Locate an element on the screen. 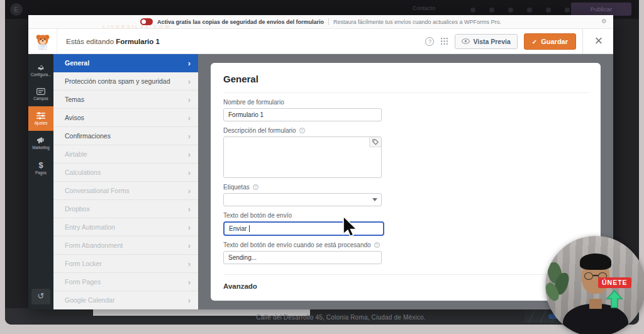 This screenshot has width=644, height=334. dimmed-page-bottom: Calle del Desarrollo 45, Colonia Roma, C… is located at coordinates (322, 316).